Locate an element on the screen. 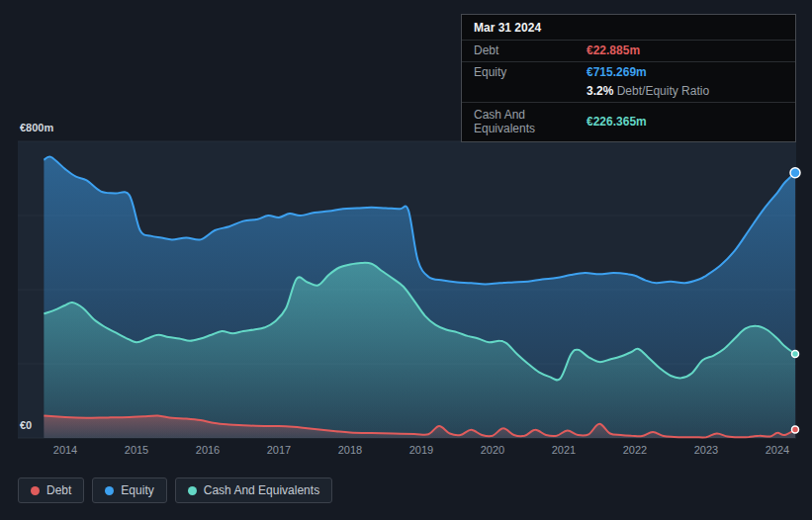 This screenshot has width=812, height=520. tooltip-ratio-value: 3.2% Debt/Equity Ratio is located at coordinates (648, 91).